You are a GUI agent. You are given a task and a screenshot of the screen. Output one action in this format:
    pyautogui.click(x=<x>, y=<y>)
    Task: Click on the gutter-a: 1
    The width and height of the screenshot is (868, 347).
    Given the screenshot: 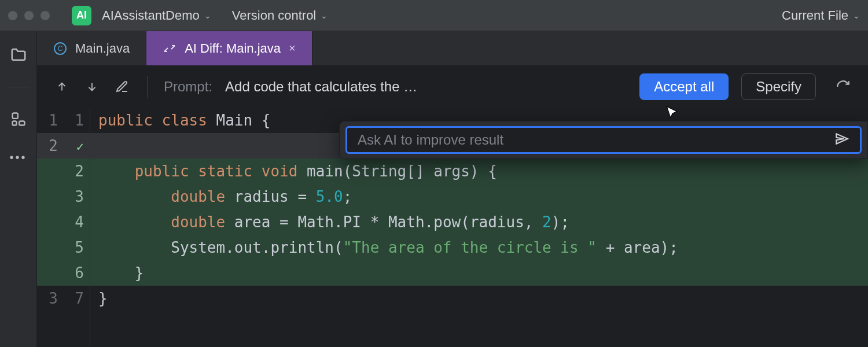 What is the action you would take?
    pyautogui.click(x=50, y=120)
    